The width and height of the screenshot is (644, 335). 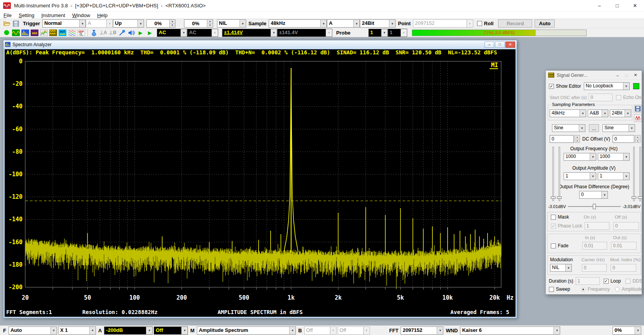 What do you see at coordinates (568, 113) in the screenshot?
I see `sg-rate-select: 48kHz` at bounding box center [568, 113].